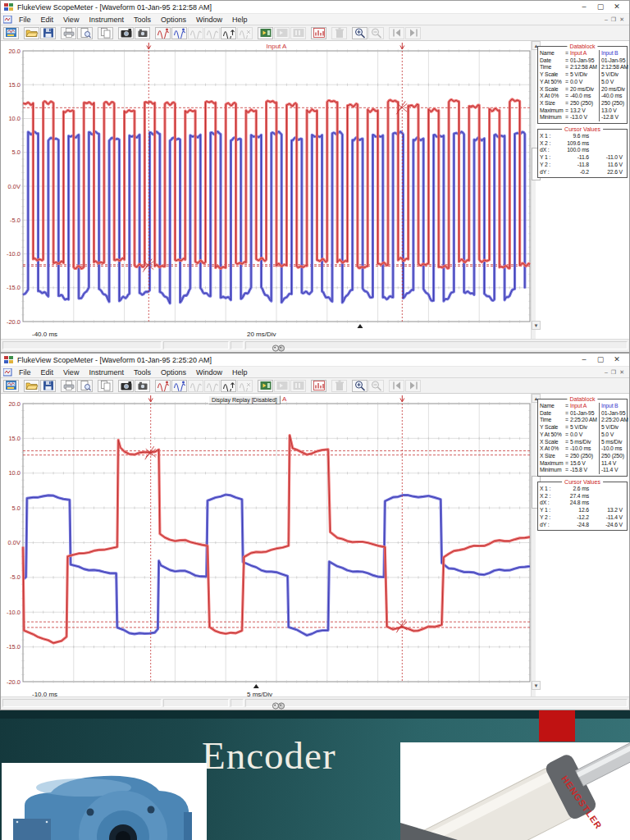 The width and height of the screenshot is (630, 840). I want to click on motor-photo, so click(104, 801).